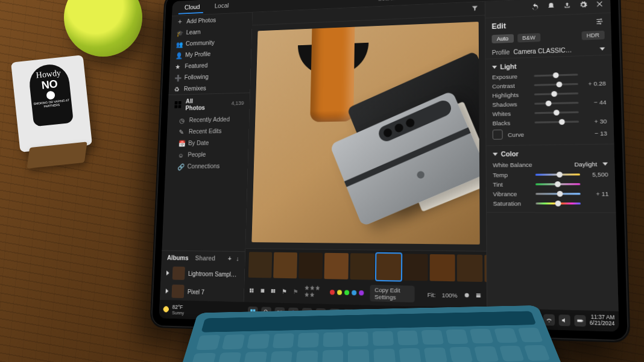 This screenshot has height=362, width=644. I want to click on filter-funnel-button, so click(475, 8).